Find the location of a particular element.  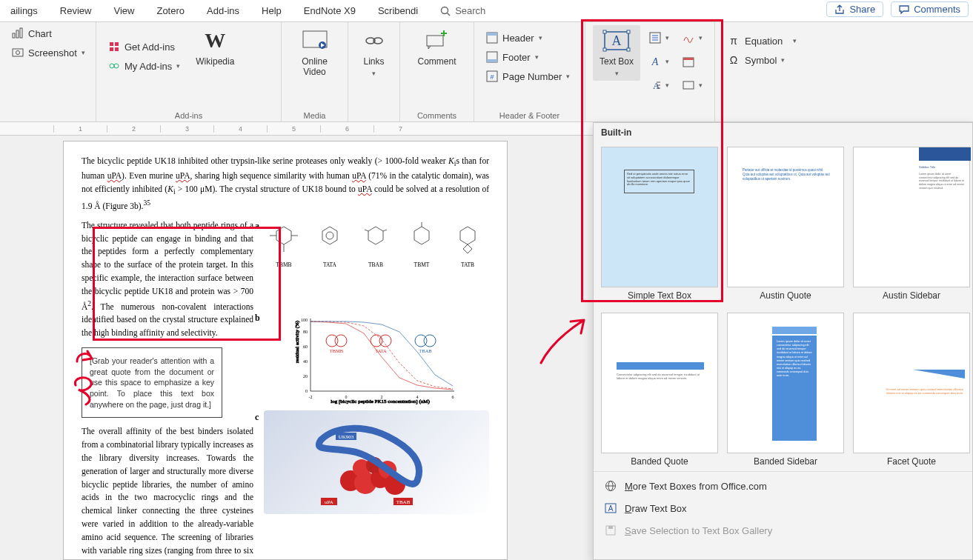

tab-zotero: Zotero is located at coordinates (170, 10).